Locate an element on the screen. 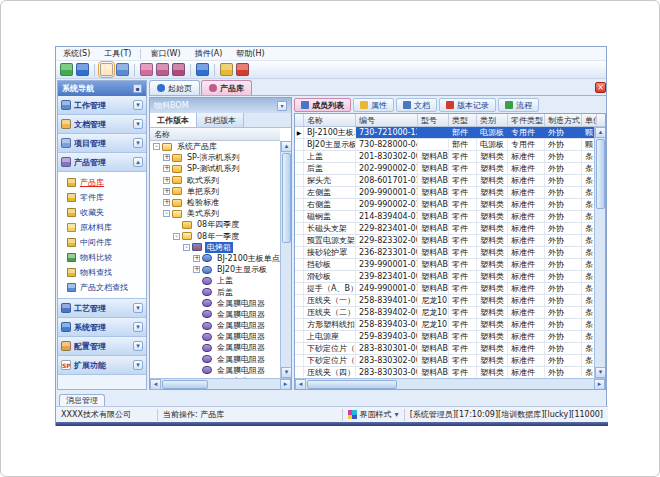 The image size is (660, 477). cell: 229-823401-00E is located at coordinates (387, 228).